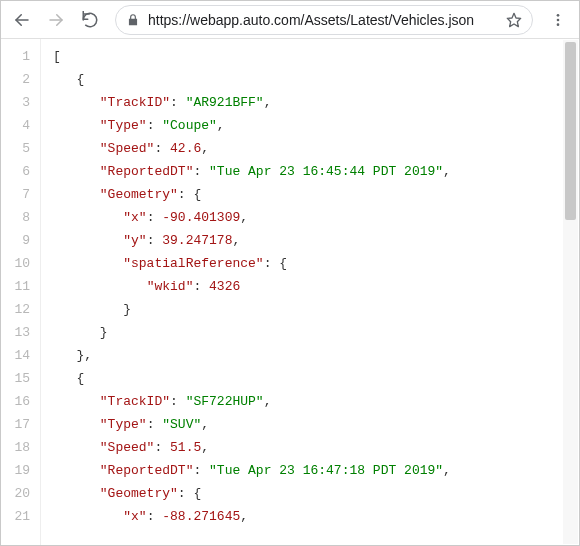 The width and height of the screenshot is (580, 546). I want to click on url-input, so click(323, 20).